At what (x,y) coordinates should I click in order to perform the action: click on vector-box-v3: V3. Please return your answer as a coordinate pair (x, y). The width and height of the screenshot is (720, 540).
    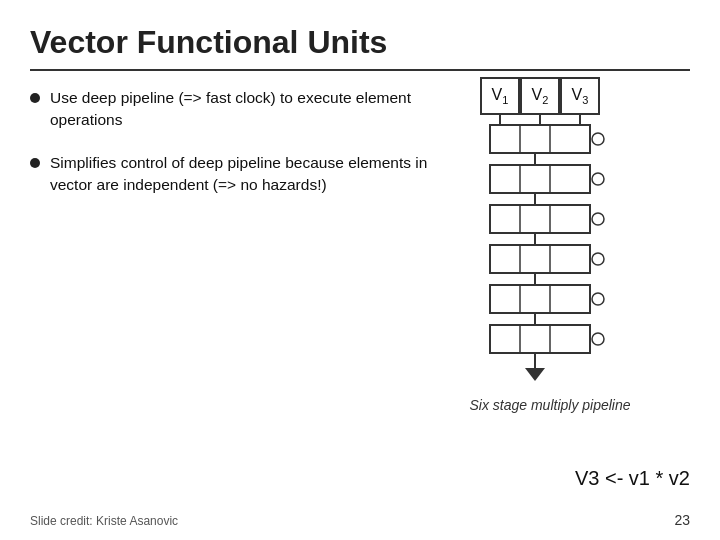
    Looking at the image, I should click on (580, 96).